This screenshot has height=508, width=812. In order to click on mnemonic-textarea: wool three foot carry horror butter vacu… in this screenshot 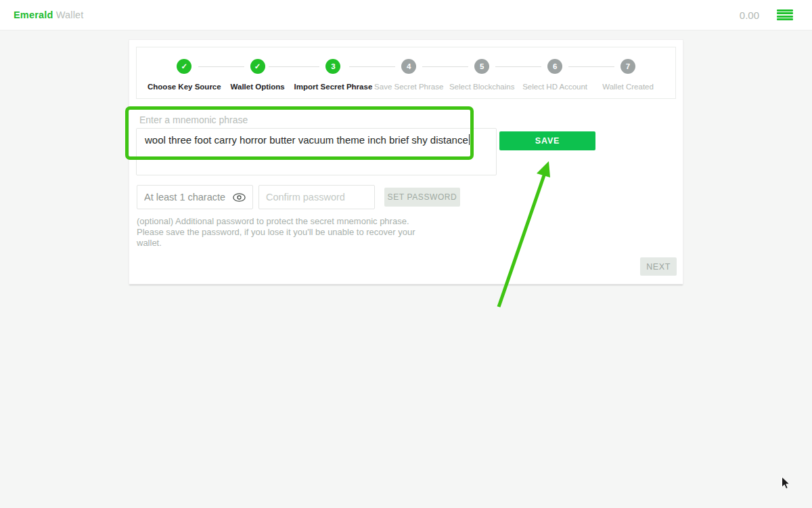, I will do `click(317, 152)`.